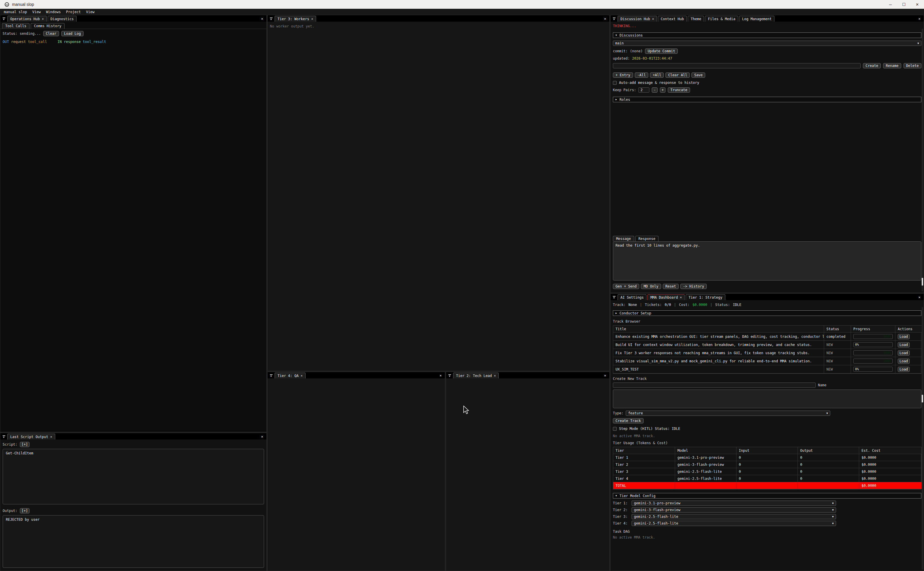 The image size is (924, 571). Describe the element at coordinates (295, 19) in the screenshot. I see `tab-tier3-workers: Tier 3: Workers ✕` at that location.